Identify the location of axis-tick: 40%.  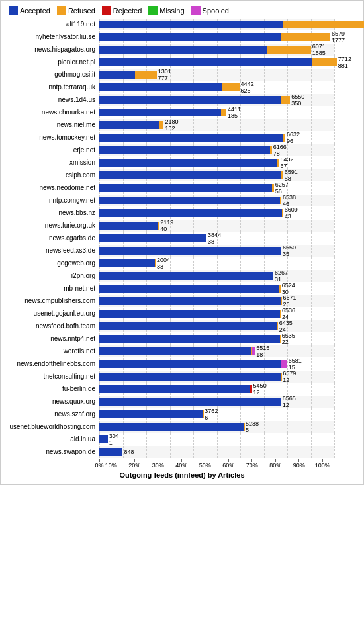
(182, 464).